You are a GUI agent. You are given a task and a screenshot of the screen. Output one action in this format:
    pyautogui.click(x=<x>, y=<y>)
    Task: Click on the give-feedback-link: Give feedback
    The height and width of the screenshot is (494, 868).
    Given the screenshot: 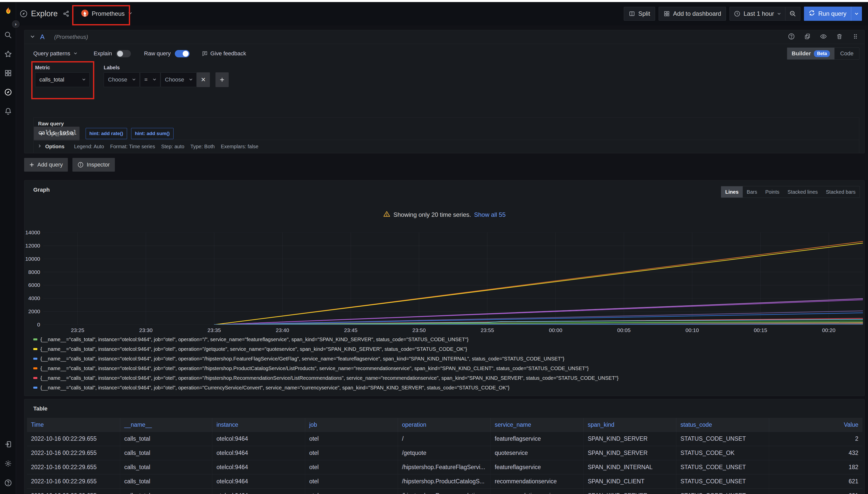 What is the action you would take?
    pyautogui.click(x=224, y=54)
    